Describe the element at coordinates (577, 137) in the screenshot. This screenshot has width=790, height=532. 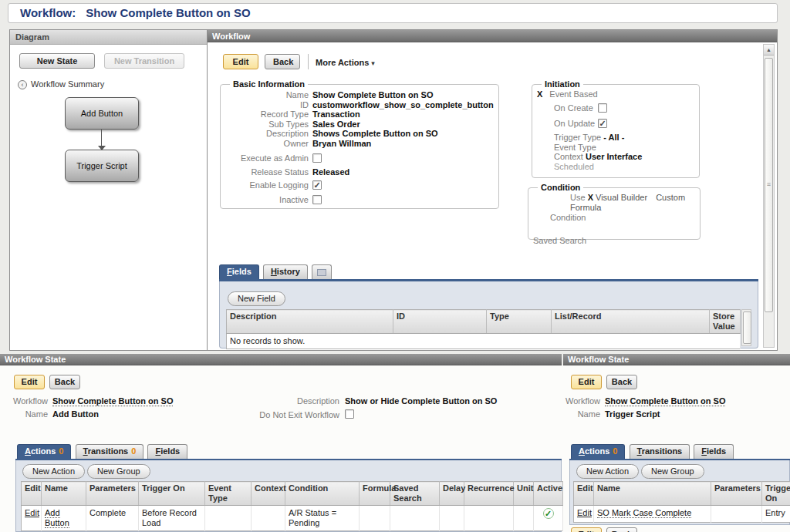
I see `trigger-type-label: Trigger Type` at that location.